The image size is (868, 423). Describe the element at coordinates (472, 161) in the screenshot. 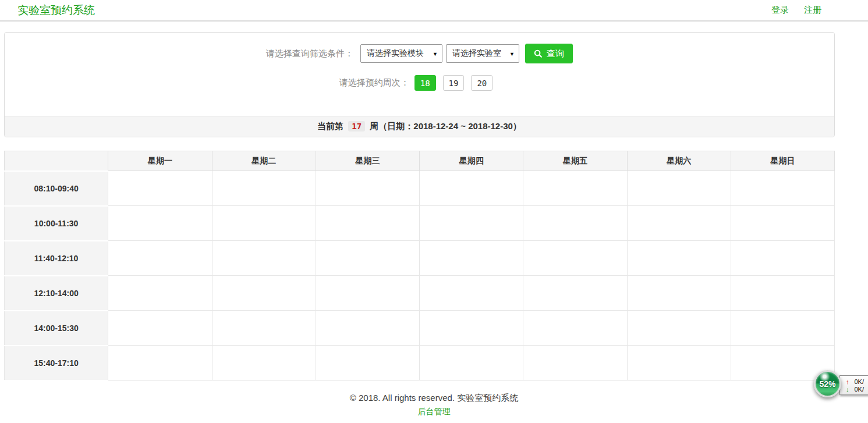

I see `day-header-thursday: 星期四` at that location.